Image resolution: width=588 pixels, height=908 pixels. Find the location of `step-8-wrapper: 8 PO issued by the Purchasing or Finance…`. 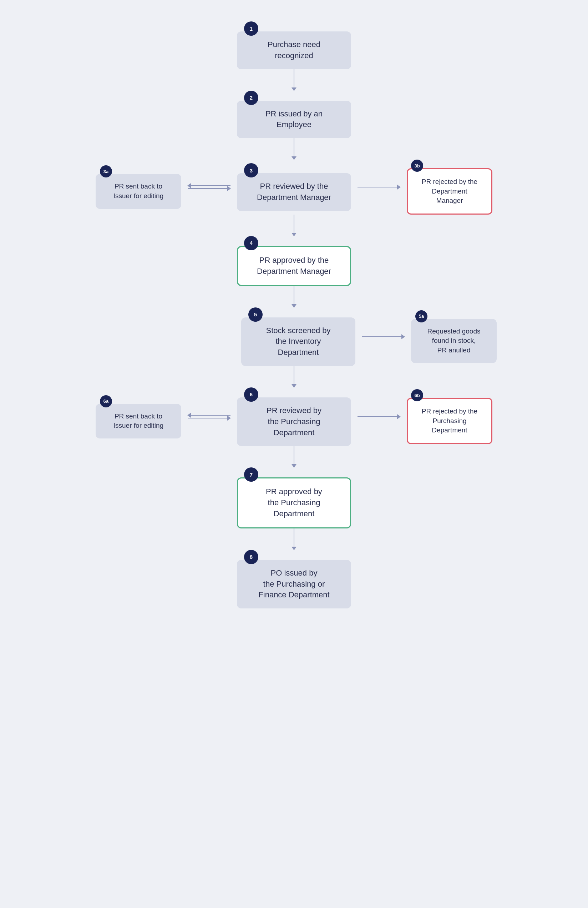

step-8-wrapper: 8 PO issued by the Purchasing or Finance… is located at coordinates (294, 579).